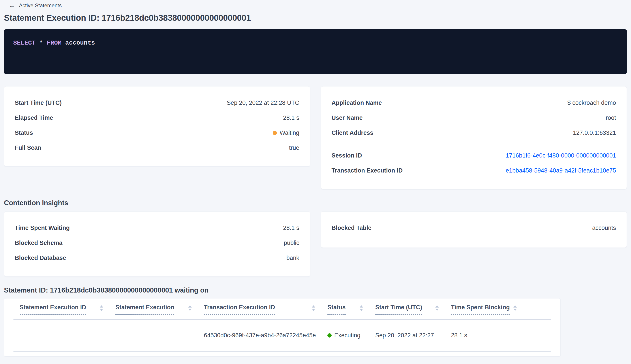 The height and width of the screenshot is (364, 631). I want to click on start-time-row: Start Time (UTC) Sep 20, 2022 at 22:28 U…, so click(157, 103).